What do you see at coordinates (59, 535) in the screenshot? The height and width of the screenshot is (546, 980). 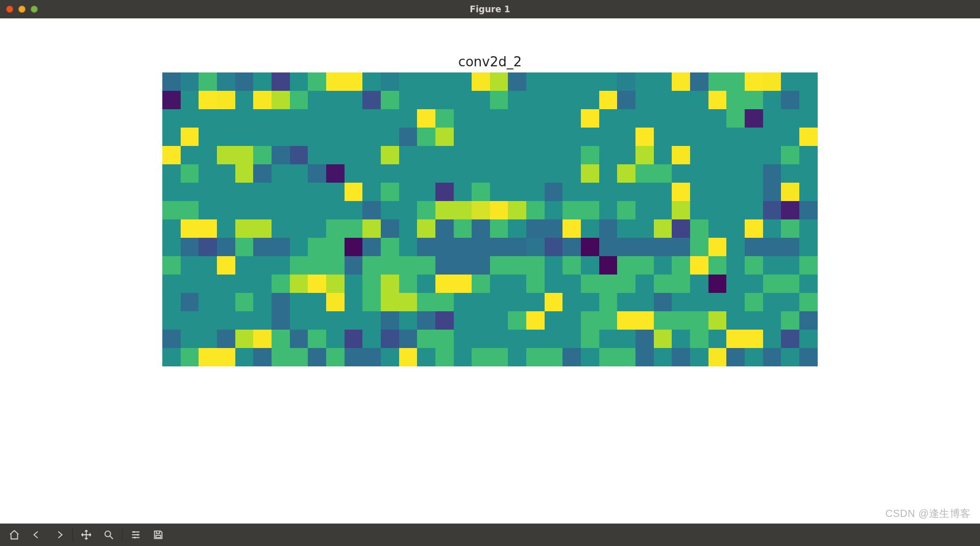 I see `forward-button` at bounding box center [59, 535].